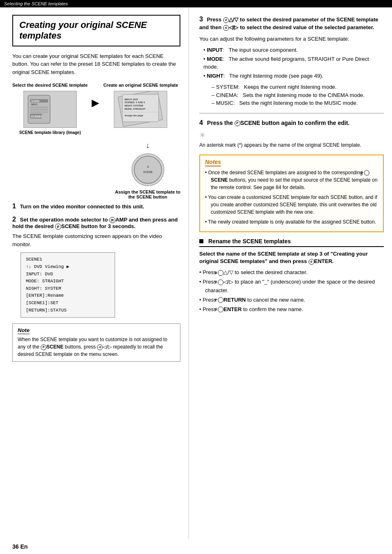 This screenshot has width=392, height=554. What do you see at coordinates (292, 193) in the screenshot?
I see `notes-section: Notes • Once the desired SCENE templates…` at bounding box center [292, 193].